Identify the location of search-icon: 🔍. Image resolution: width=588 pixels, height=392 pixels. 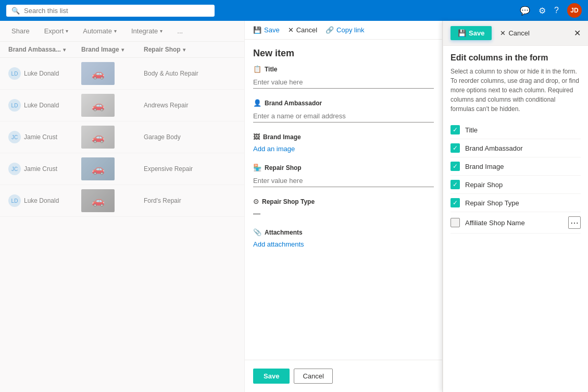
(16, 10).